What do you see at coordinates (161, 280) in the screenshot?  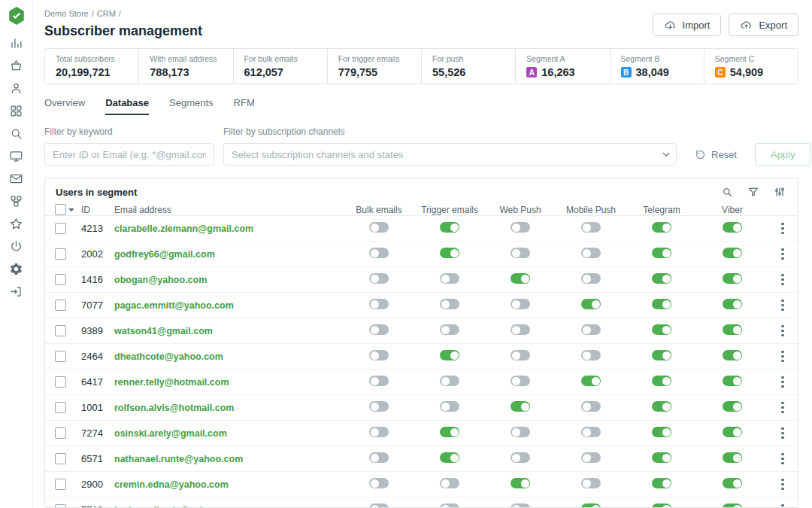 I see `subscriber-email-link: obogan@yahoo.com` at bounding box center [161, 280].